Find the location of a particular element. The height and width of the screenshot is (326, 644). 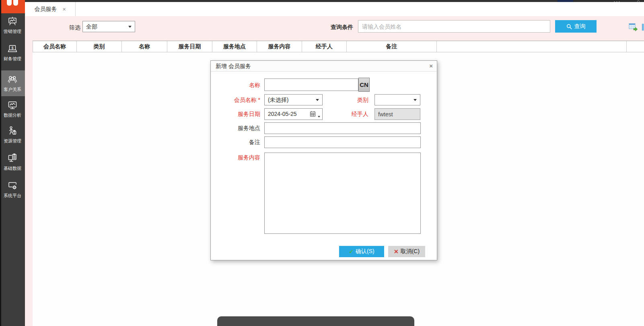

remark-label: 备注 is located at coordinates (236, 142).